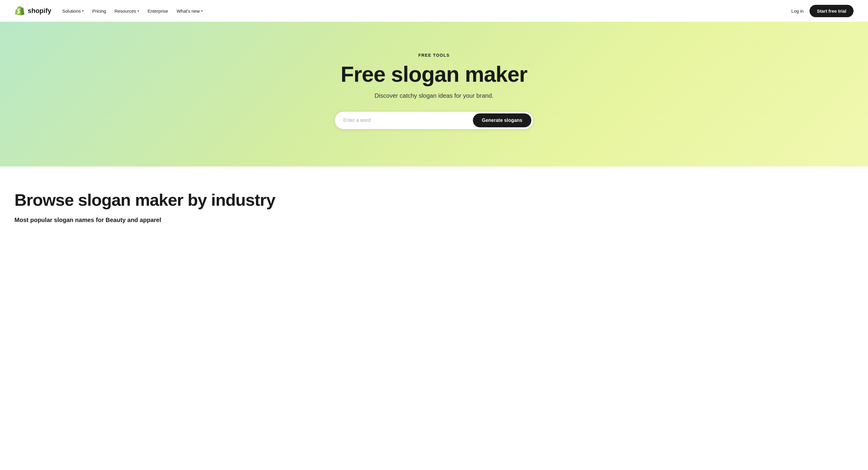 This screenshot has width=868, height=470. Describe the element at coordinates (132, 11) in the screenshot. I see `nav-links: Solutions ▾ Pricing Resources ▾ Enterpri…` at that location.